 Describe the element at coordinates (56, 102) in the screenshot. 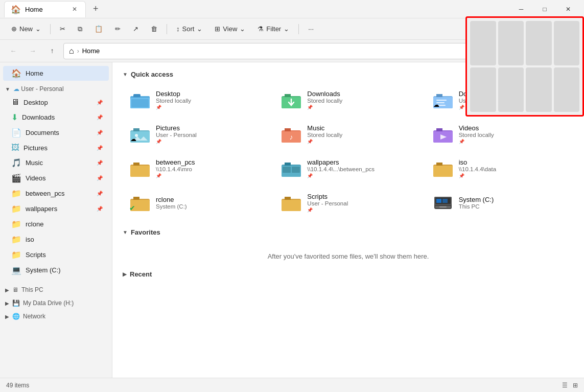

I see `sidebar-item-desktop: 🖥 Desktop 📌` at that location.